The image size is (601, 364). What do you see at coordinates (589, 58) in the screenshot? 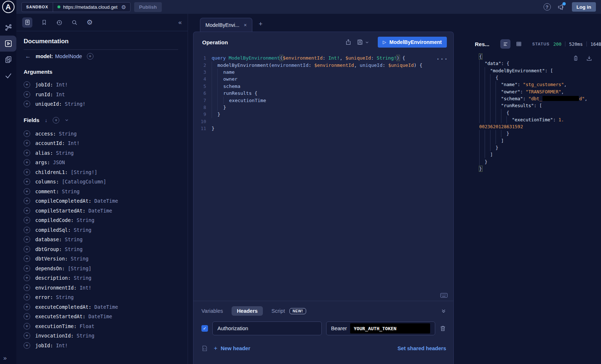
I see `download-response-icon` at bounding box center [589, 58].